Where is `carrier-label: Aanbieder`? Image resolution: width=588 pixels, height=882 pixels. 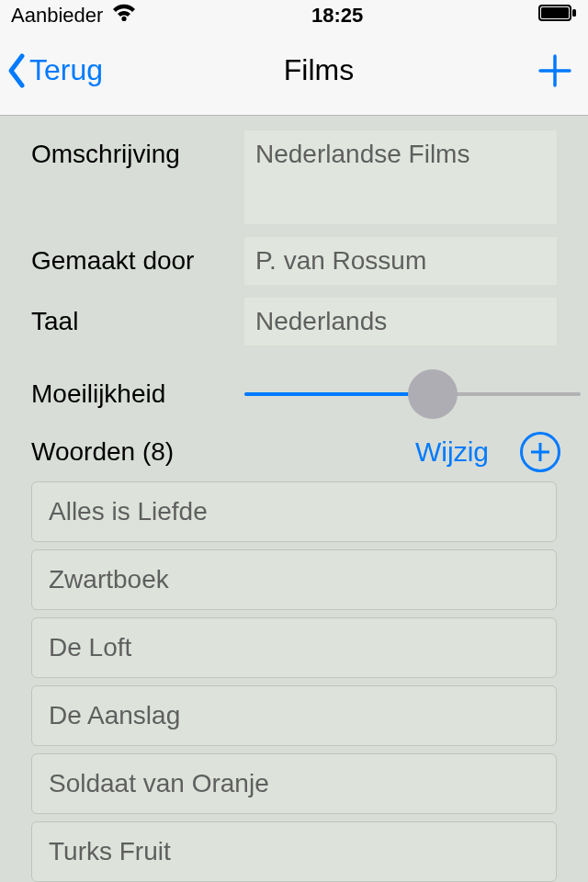
carrier-label: Aanbieder is located at coordinates (57, 16).